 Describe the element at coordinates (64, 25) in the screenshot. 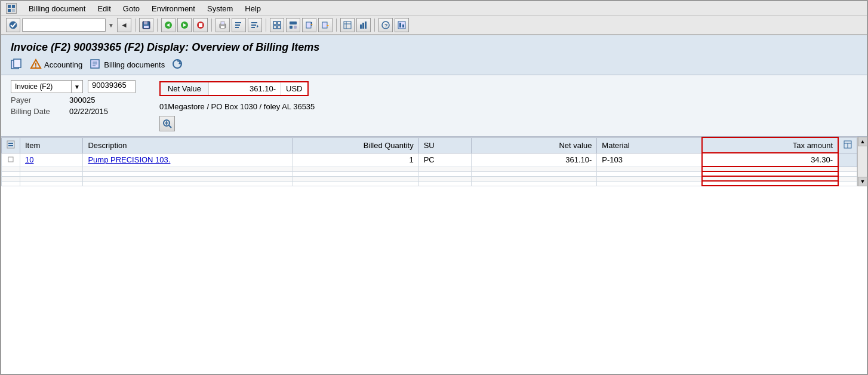

I see `command-input` at that location.